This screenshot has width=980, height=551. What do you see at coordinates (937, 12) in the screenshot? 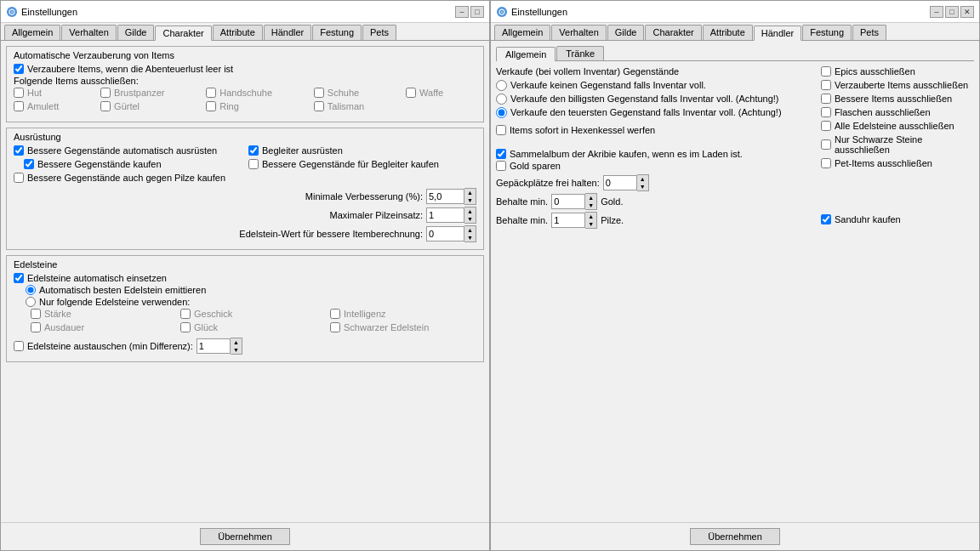
I see `right-minimize-button: –` at bounding box center [937, 12].